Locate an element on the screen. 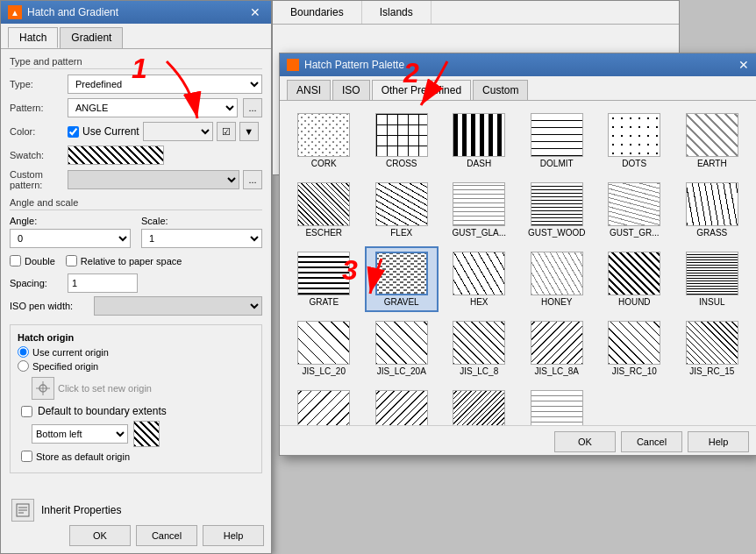 The width and height of the screenshot is (756, 554). pattern-thumb-next2 is located at coordinates (402, 408).